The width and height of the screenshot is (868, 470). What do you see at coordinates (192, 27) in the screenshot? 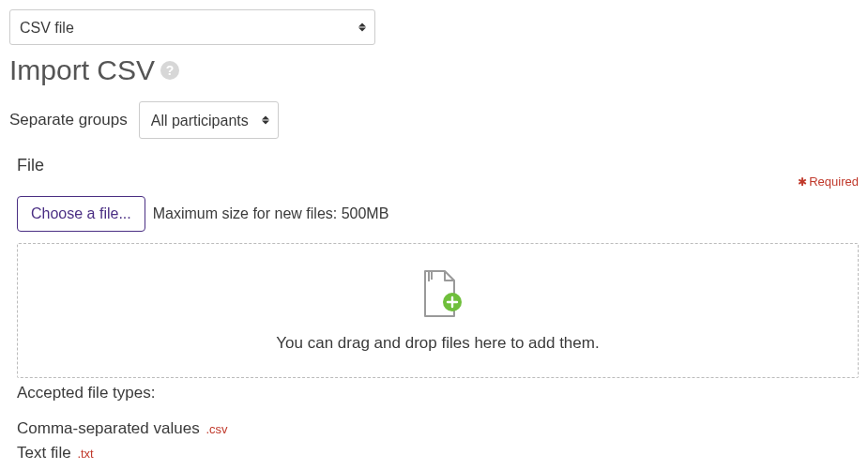
I see `format-select-wrap: CSV file` at bounding box center [192, 27].